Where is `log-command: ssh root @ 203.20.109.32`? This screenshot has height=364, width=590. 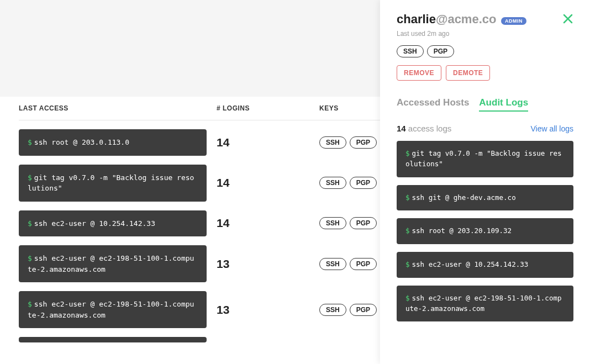 log-command: ssh root @ 203.20.109.32 is located at coordinates (462, 231).